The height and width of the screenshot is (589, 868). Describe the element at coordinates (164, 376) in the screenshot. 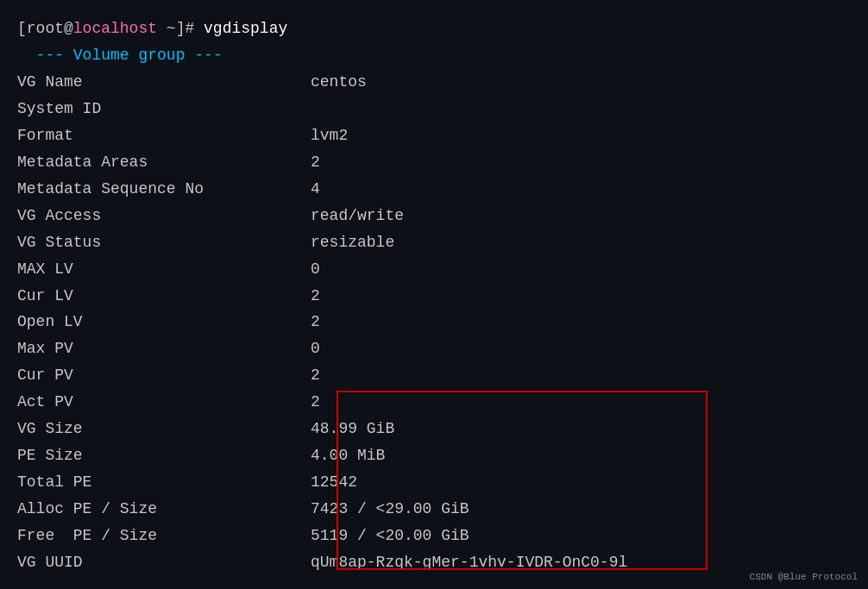

I see `row-label: Cur PV` at that location.